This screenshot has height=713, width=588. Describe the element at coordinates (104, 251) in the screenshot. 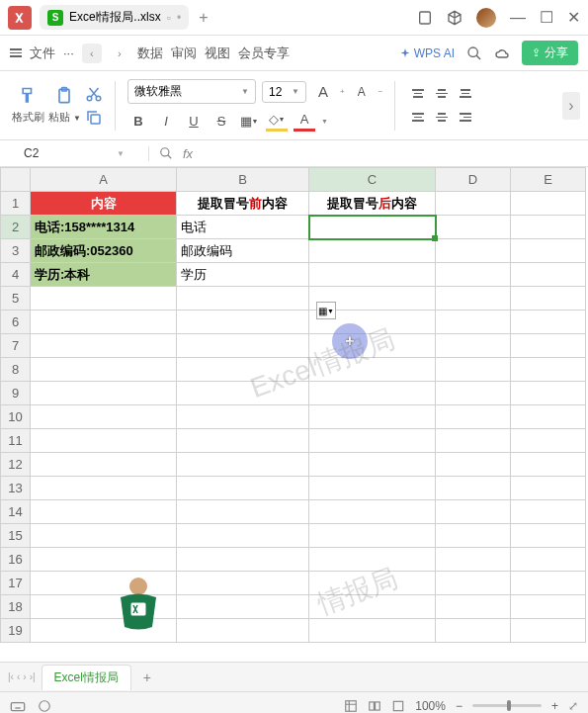

I see `cell-A3: 邮政编码:052360` at that location.